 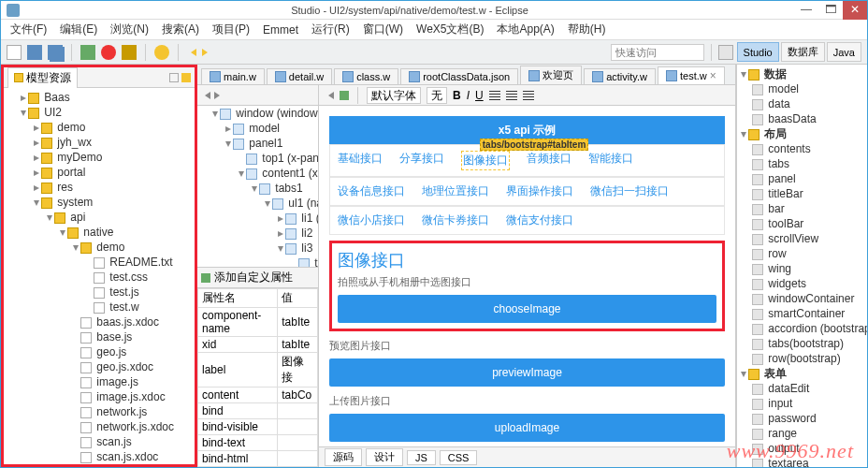 What do you see at coordinates (803, 314) in the screenshot?
I see `palette-item: smartContainer` at bounding box center [803, 314].